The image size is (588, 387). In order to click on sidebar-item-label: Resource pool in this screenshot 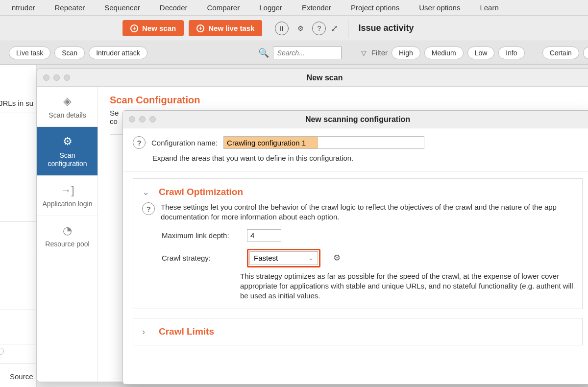, I will do `click(67, 244)`.